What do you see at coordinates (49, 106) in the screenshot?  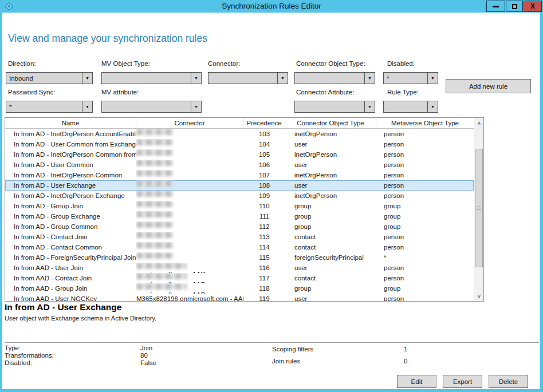 I see `password-sync-dropdown: * ▼` at bounding box center [49, 106].